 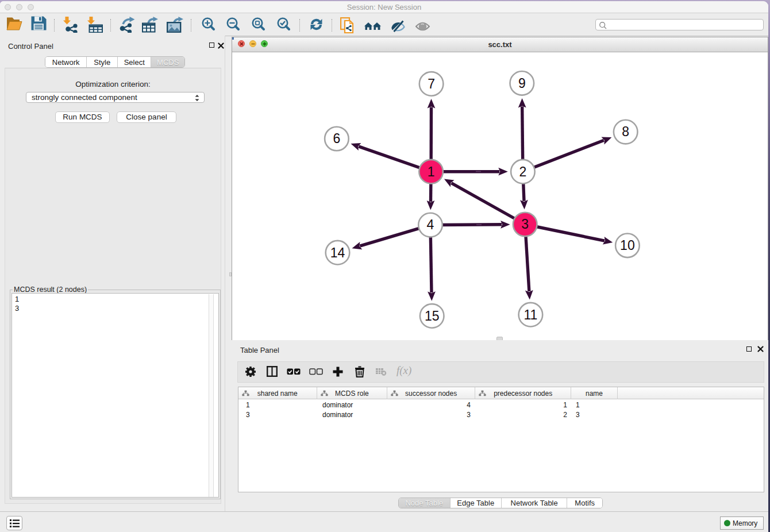 I want to click on svg-text: 10, so click(x=627, y=245).